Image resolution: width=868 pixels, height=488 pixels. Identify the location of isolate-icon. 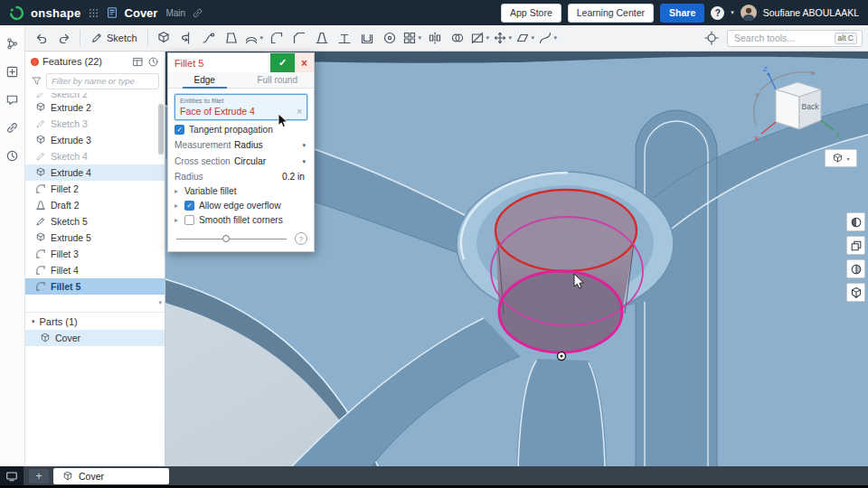
(855, 293).